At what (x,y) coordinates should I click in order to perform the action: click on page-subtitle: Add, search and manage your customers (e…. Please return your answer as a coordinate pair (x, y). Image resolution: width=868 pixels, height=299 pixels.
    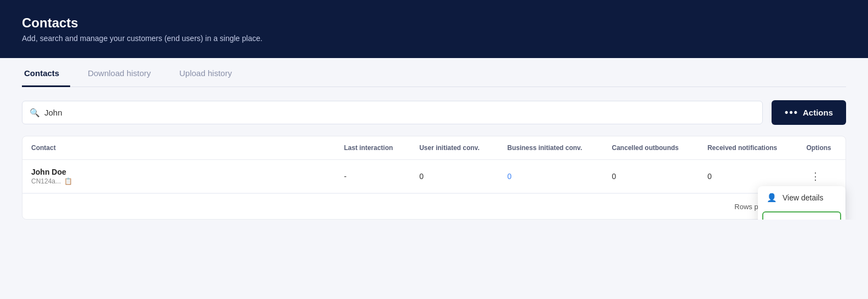
    Looking at the image, I should click on (434, 38).